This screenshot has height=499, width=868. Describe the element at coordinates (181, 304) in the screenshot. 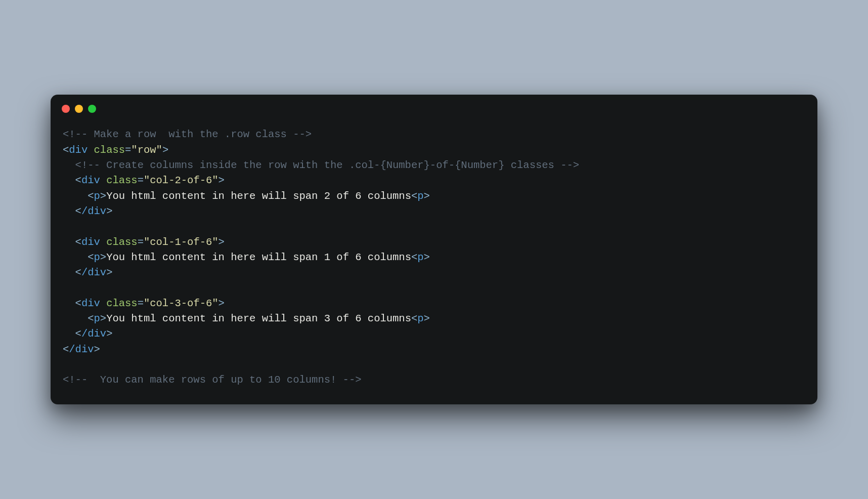

I see `string: "col-3-of-6"` at that location.